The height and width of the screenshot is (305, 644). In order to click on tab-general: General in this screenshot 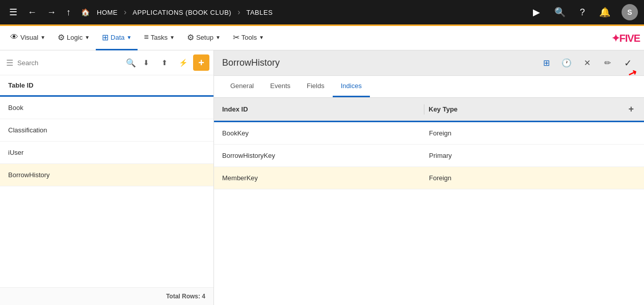, I will do `click(242, 87)`.